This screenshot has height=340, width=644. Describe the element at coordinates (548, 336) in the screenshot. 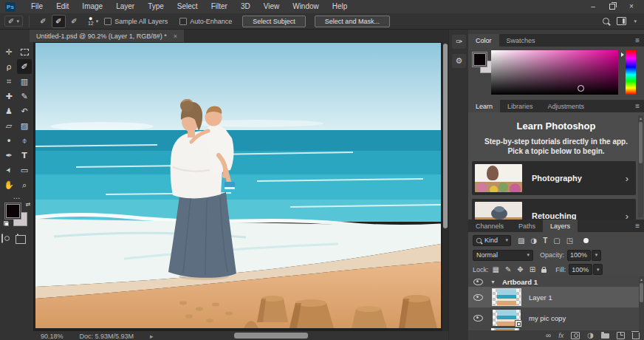

I see `link-layers-icon: ∞` at that location.